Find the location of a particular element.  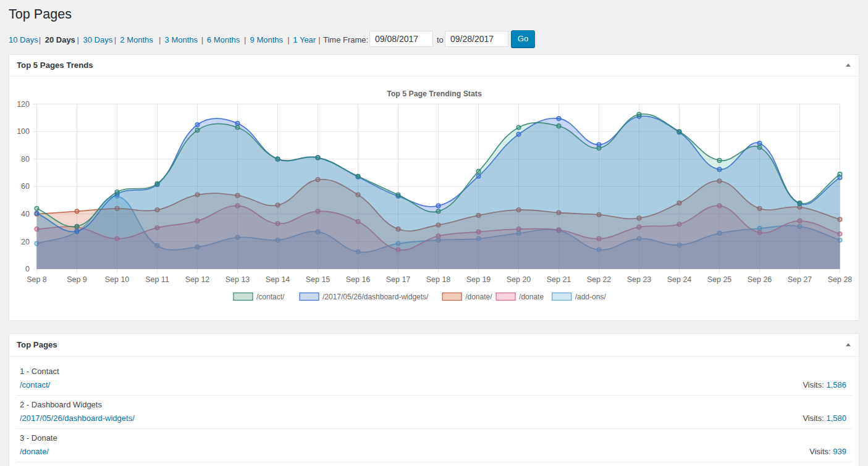

svg-text: 0 is located at coordinates (27, 269).